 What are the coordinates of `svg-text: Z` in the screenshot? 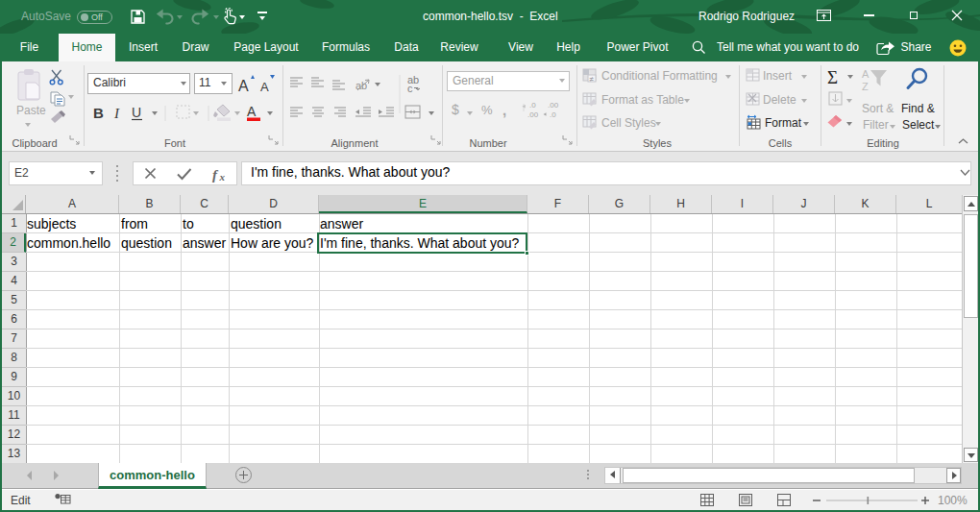 It's located at (865, 86).